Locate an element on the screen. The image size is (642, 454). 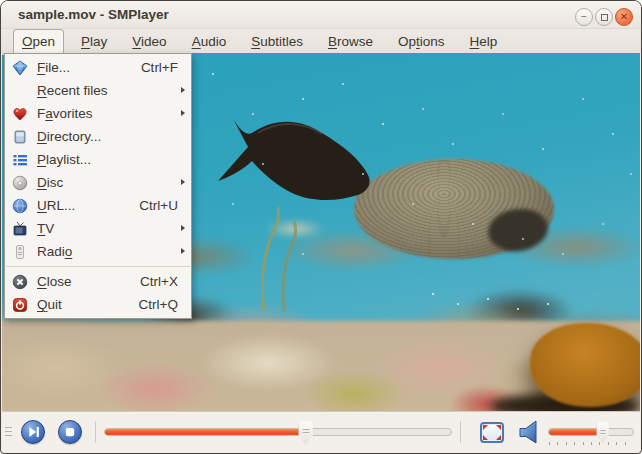
shortcut: Ctrl+X is located at coordinates (159, 282).